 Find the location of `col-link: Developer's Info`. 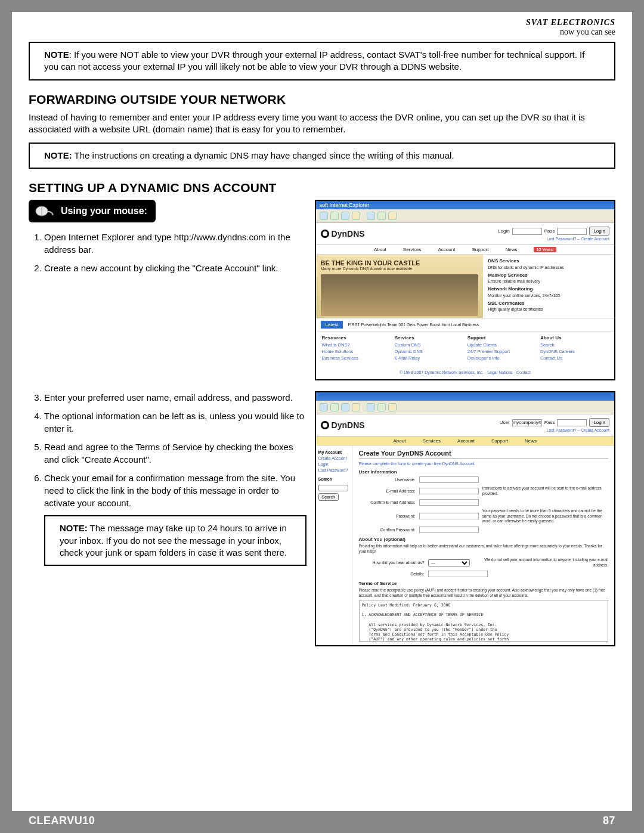

col-link: Developer's Info is located at coordinates (501, 358).